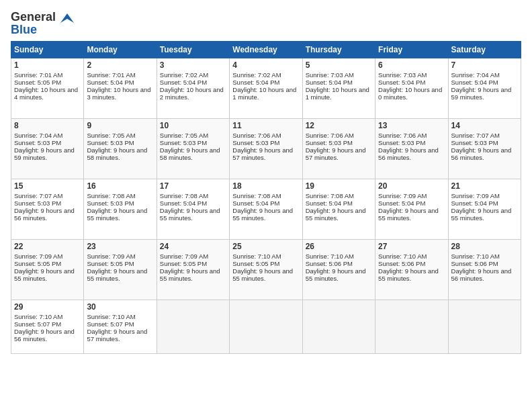 This screenshot has width=532, height=411. I want to click on day-number: 1, so click(47, 65).